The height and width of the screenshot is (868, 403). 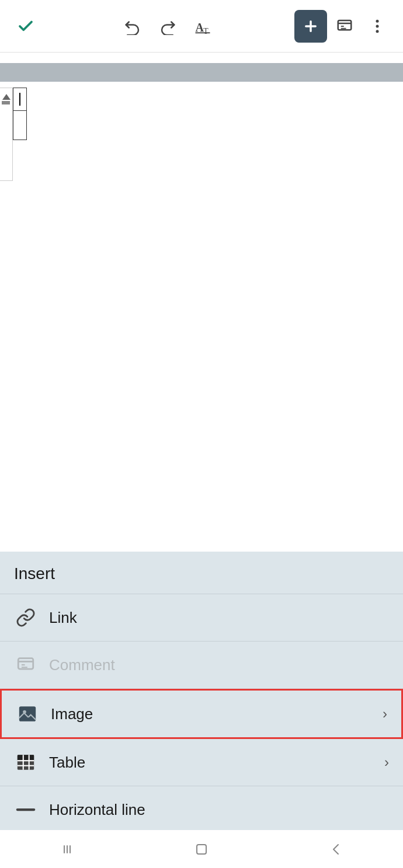 What do you see at coordinates (202, 810) in the screenshot?
I see `insert-item-horizontal-line: Horizontal line` at bounding box center [202, 810].